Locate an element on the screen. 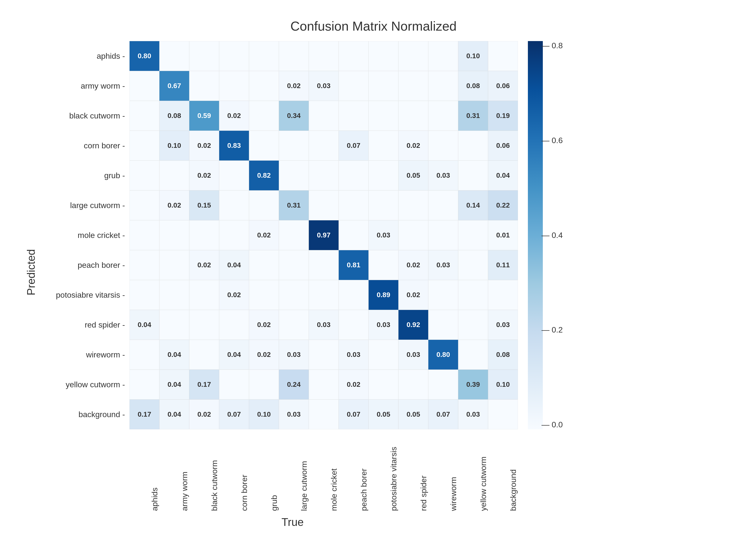  matrix-cell: 0.19 is located at coordinates (503, 116).